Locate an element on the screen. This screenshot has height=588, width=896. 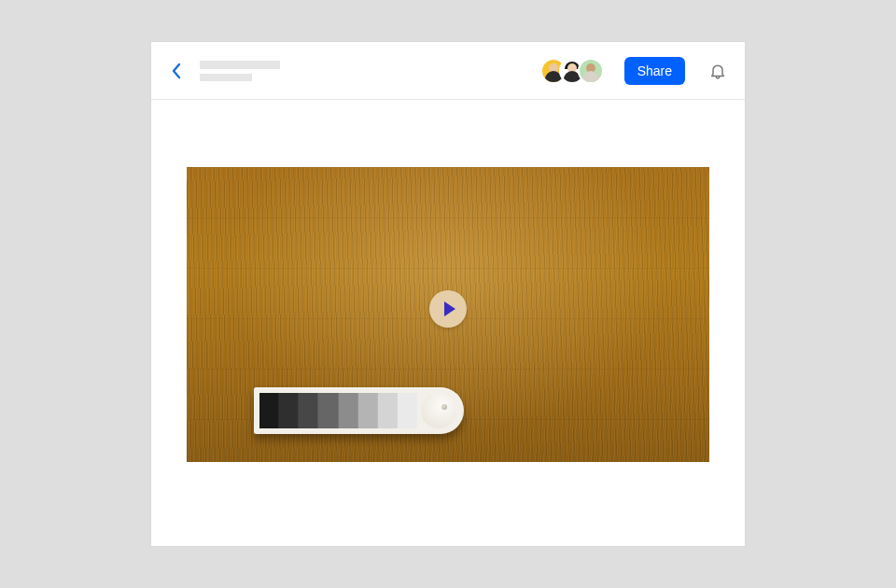
bell-icon is located at coordinates (718, 71).